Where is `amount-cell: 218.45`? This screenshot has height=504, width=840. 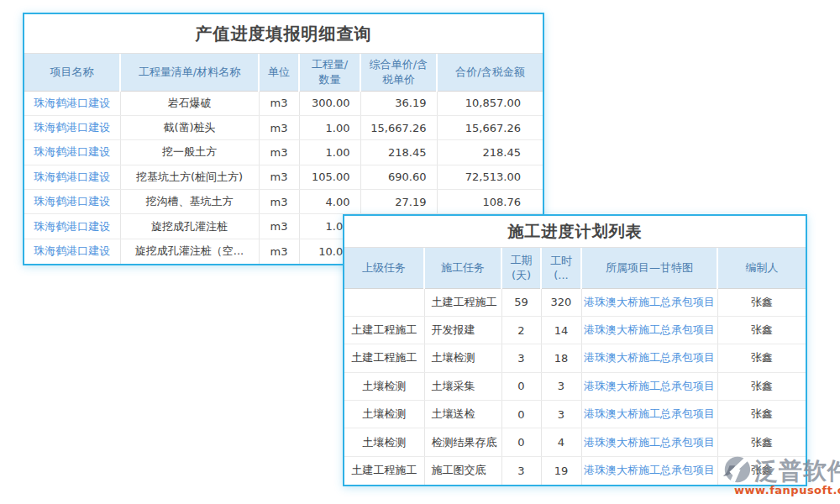 amount-cell: 218.45 is located at coordinates (490, 153).